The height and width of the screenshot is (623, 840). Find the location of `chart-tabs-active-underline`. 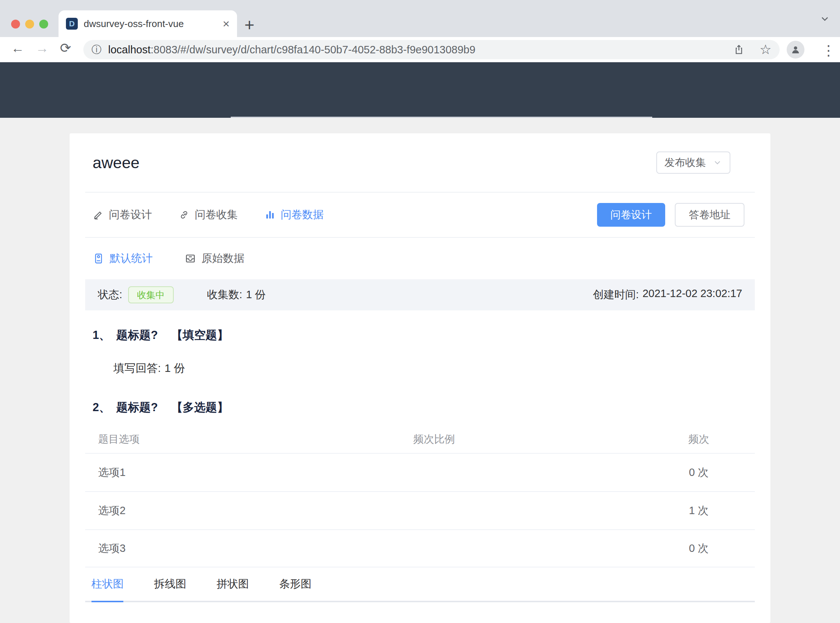

chart-tabs-active-underline is located at coordinates (107, 602).